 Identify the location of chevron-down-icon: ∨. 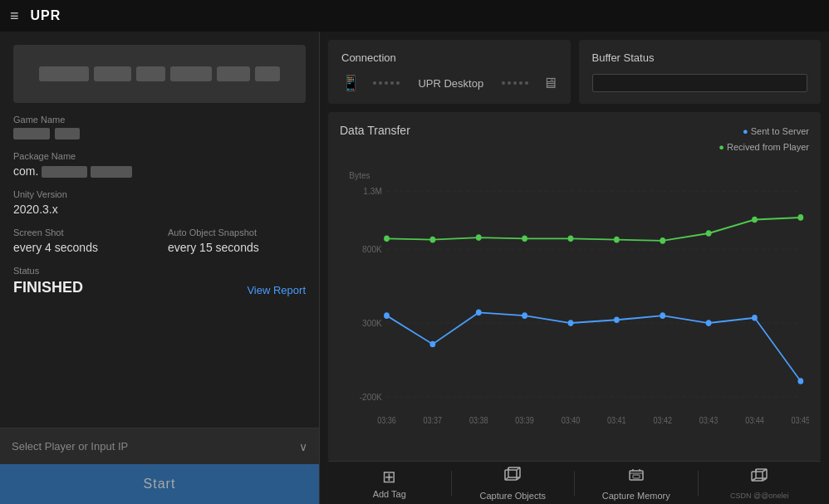
(303, 447).